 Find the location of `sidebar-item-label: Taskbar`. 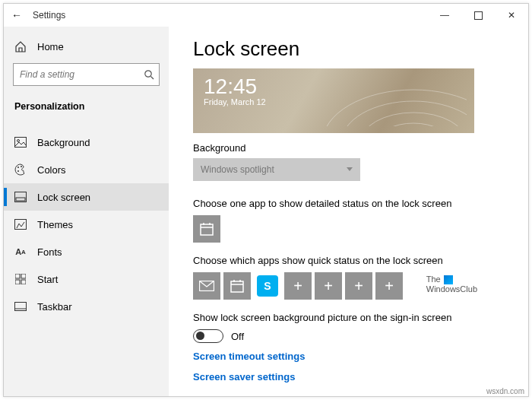

sidebar-item-label: Taskbar is located at coordinates (55, 307).